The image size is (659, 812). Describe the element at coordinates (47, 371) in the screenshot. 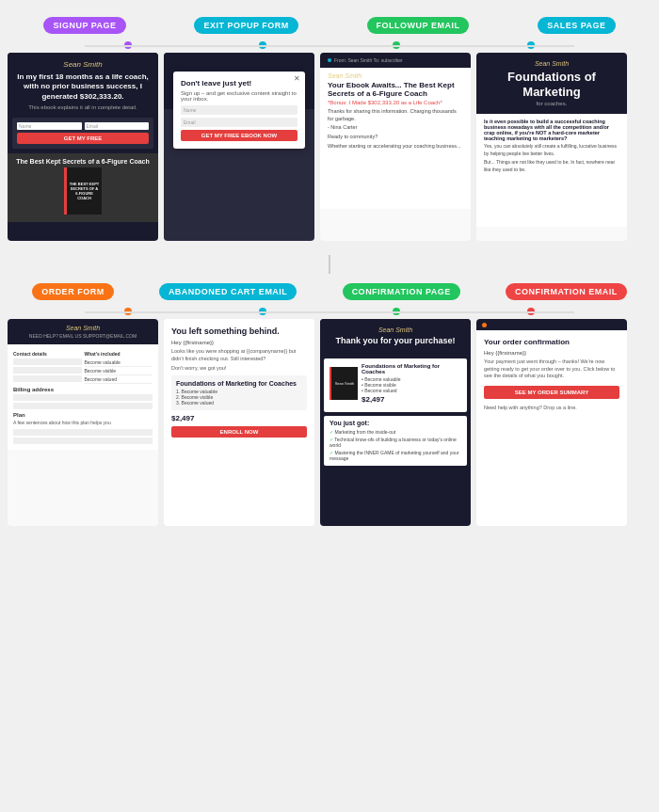

I see `order-contact-field2` at that location.